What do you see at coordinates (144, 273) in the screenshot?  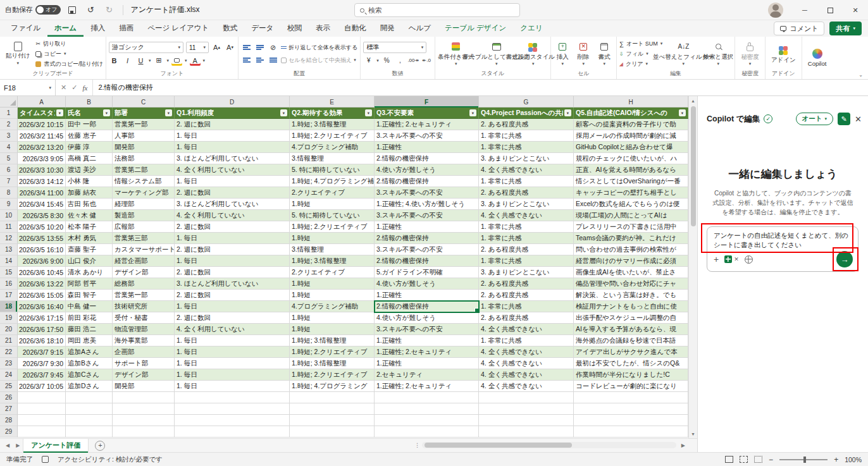 I see `cell-C15: デザイン部` at bounding box center [144, 273].